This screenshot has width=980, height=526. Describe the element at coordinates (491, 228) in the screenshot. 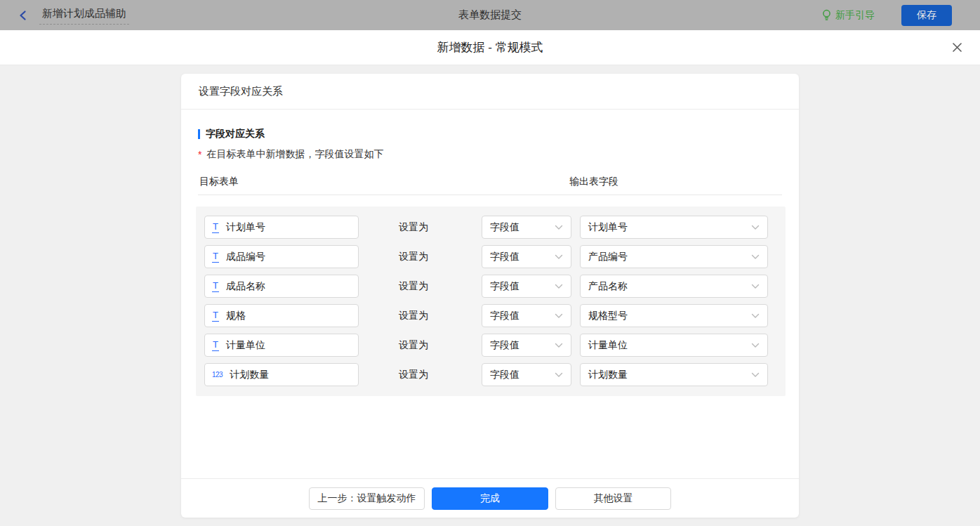

I see `mapping-row: T 计划单号 设置为 字段值 计划单号` at that location.